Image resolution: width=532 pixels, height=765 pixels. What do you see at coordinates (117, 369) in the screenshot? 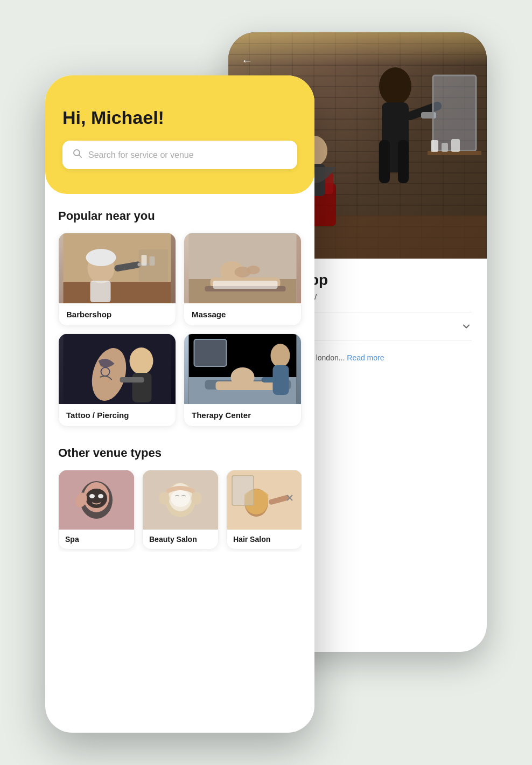
I see `tattoo-card-image` at bounding box center [117, 369].